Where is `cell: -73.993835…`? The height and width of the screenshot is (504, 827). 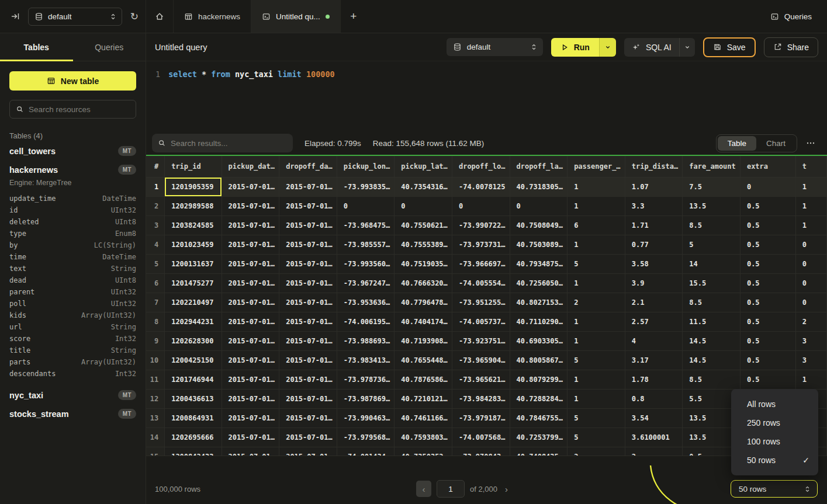 cell: -73.993835… is located at coordinates (366, 187).